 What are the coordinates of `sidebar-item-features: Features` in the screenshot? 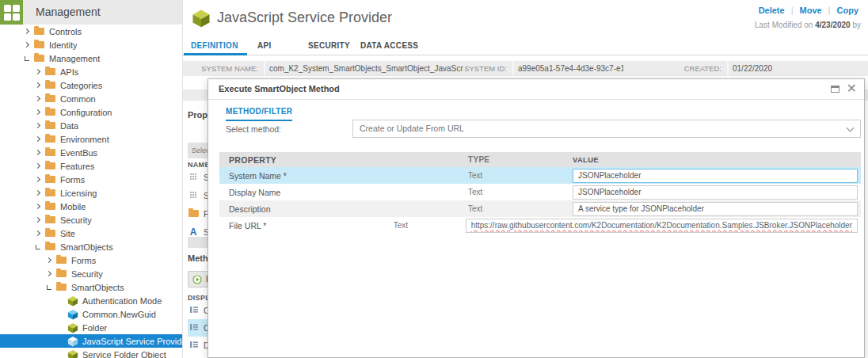 It's located at (91, 166).